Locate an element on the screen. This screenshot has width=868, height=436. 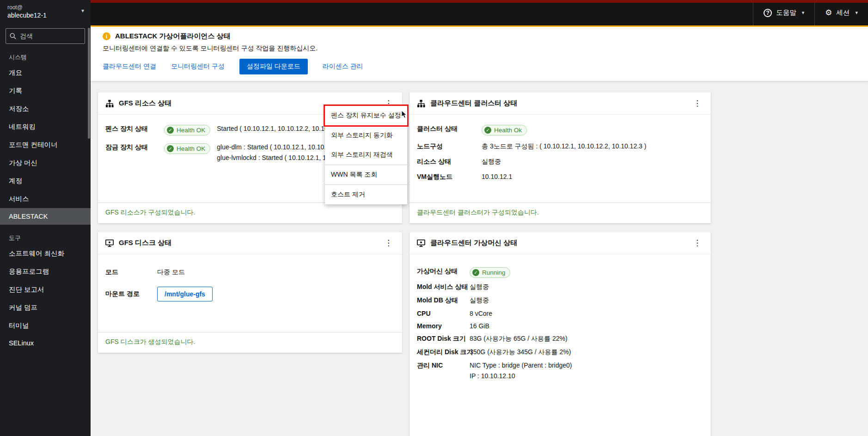
info-icon: i is located at coordinates (106, 36).